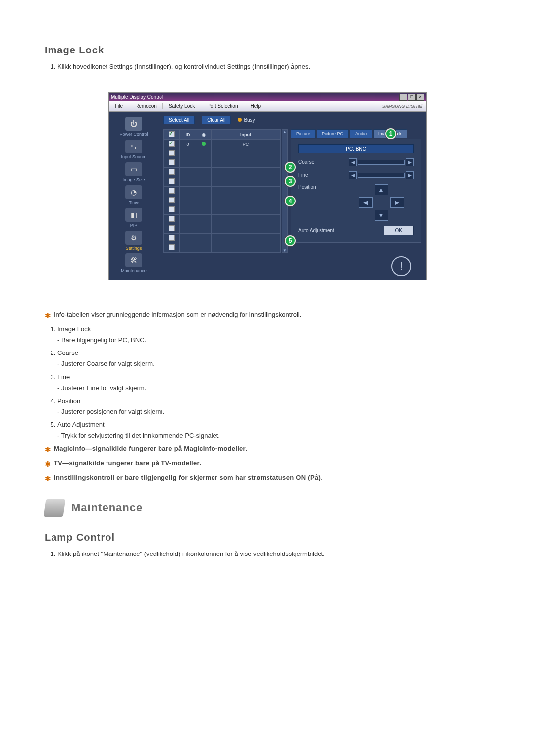 The image size is (535, 756). I want to click on time-icon: ◔, so click(134, 192).